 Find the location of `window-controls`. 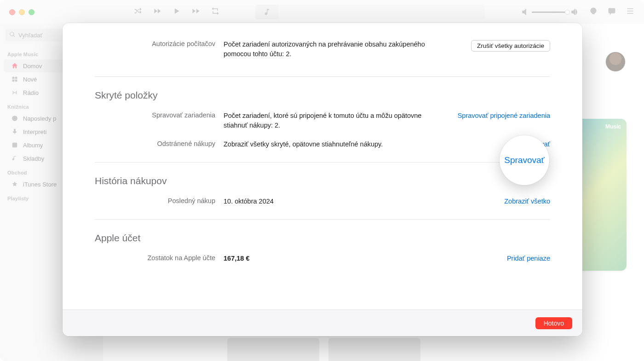

window-controls is located at coordinates (17, 12).